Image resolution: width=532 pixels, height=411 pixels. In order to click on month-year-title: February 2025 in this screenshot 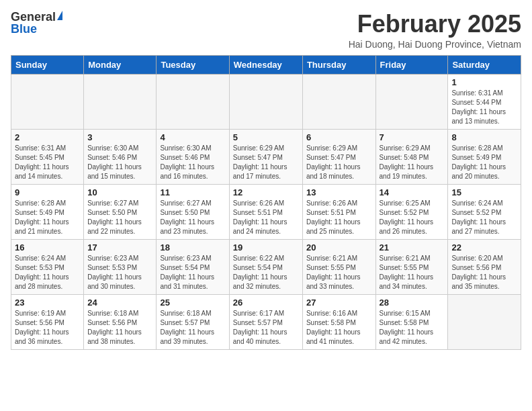, I will do `click(435, 24)`.